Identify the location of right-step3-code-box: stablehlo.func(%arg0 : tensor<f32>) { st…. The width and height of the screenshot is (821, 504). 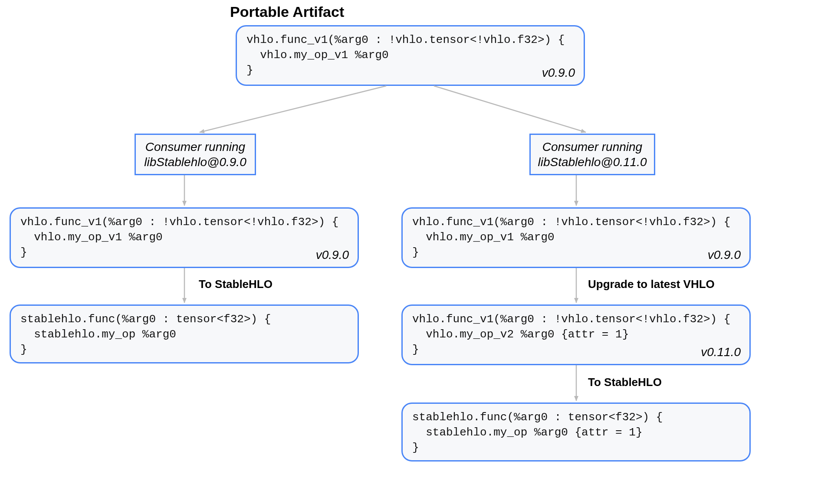
(576, 432).